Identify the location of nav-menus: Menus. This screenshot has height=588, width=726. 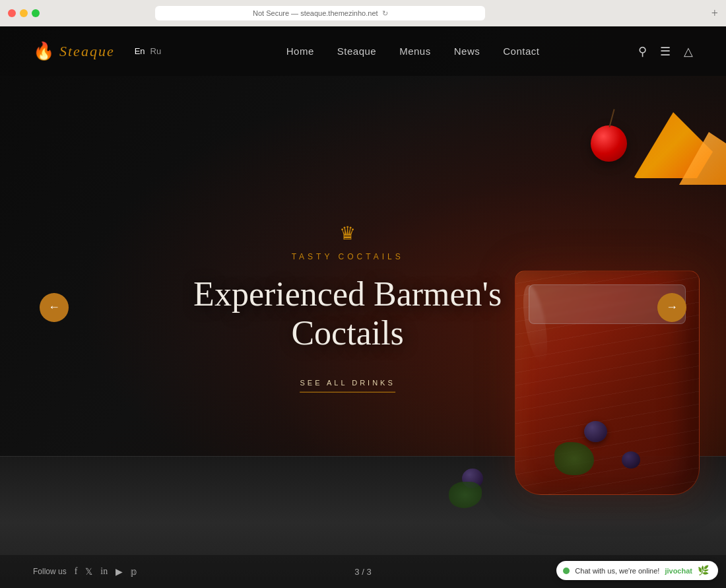
(415, 51).